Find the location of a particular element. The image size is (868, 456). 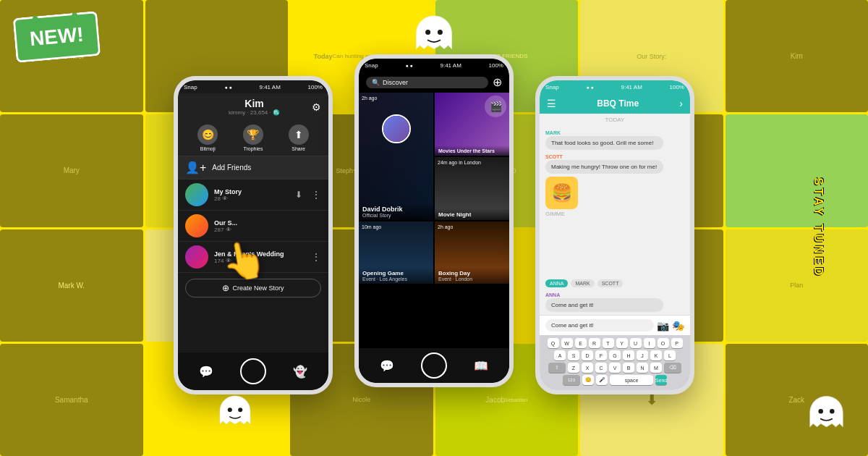

chat-icon-2: 💬 is located at coordinates (387, 366).